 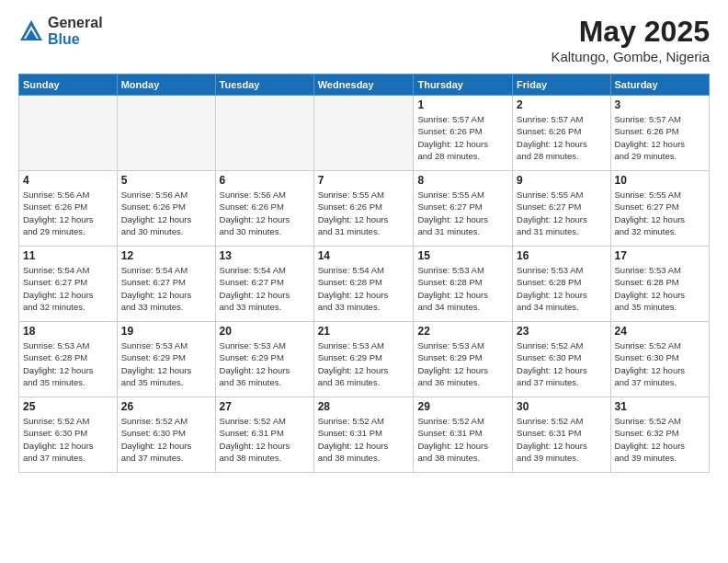 I want to click on calendar-cell: 8Sunrise: 5:55 AM Sunset: 6:27 PM Daylig…, so click(x=463, y=209).